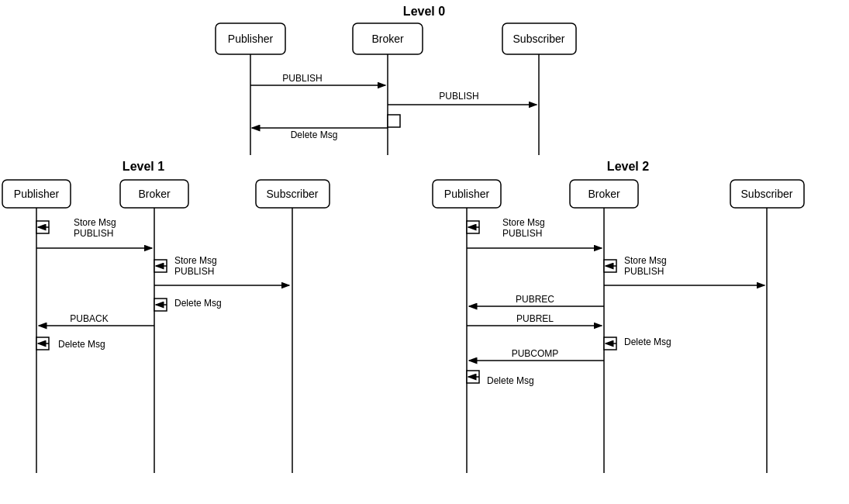  Describe the element at coordinates (459, 96) in the screenshot. I see `level0-publish2-label: PUBLISH` at that location.